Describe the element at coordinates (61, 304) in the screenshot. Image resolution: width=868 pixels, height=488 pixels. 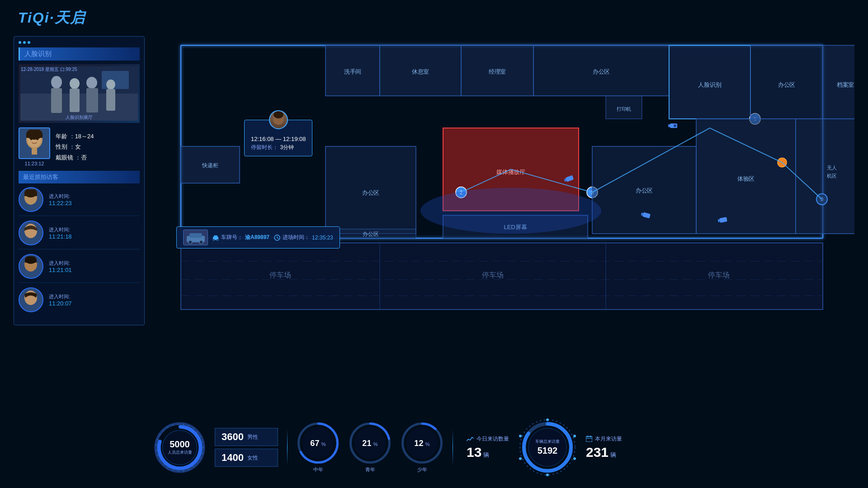
I see `visitor-time-4: 11:20:07` at that location.